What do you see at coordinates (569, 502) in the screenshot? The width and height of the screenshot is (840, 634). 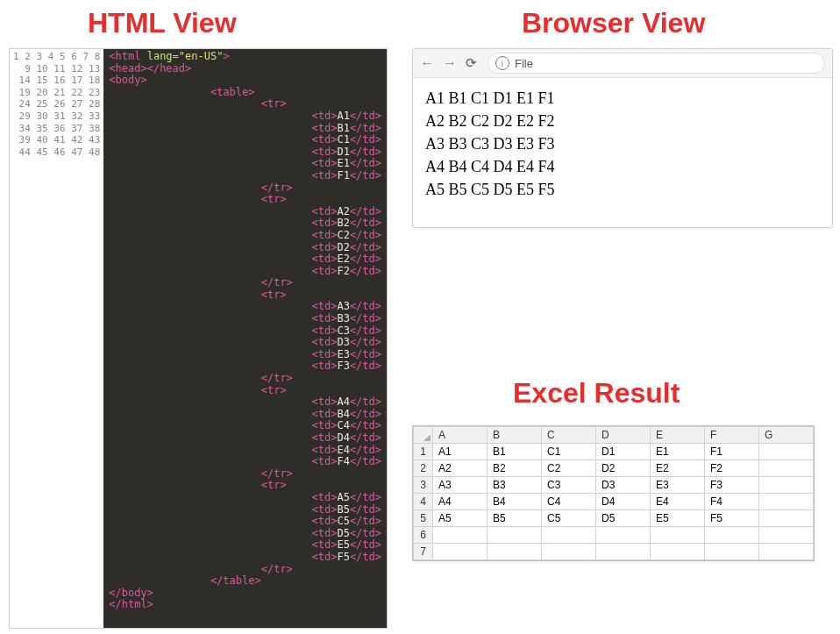 I see `cell: C4` at bounding box center [569, 502].